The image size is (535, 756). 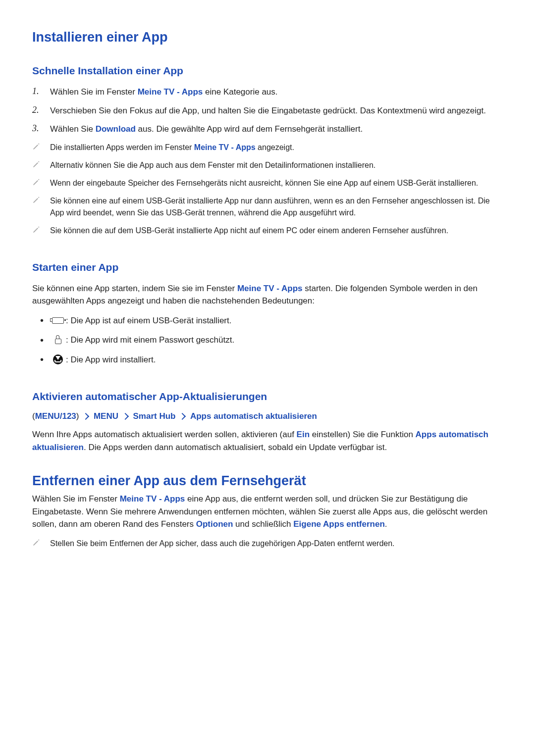 I want to click on step-2: 2. Verschieben Sie den Fokus auf die App…, so click(x=268, y=111).